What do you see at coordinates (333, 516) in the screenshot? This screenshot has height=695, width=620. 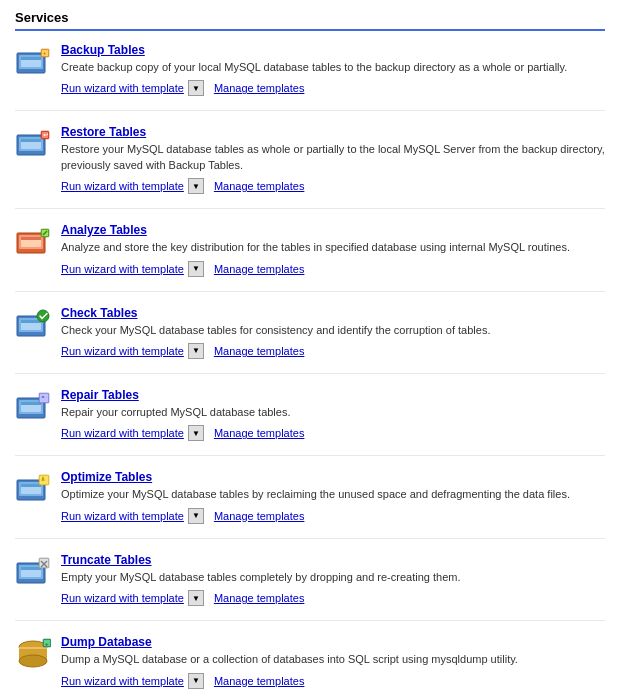 I see `service-actions-optimize-tables: Run wizard with template ▼ Manage templa…` at bounding box center [333, 516].